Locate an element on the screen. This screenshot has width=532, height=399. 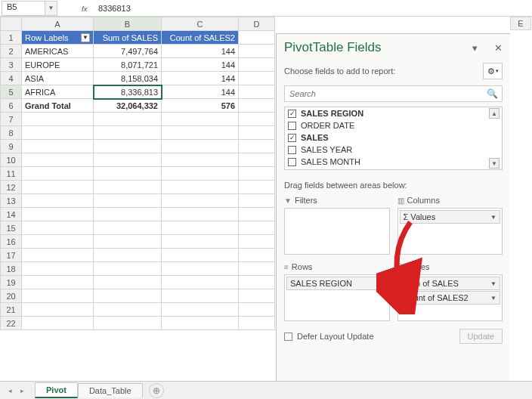
cell: 576 is located at coordinates (200, 106).